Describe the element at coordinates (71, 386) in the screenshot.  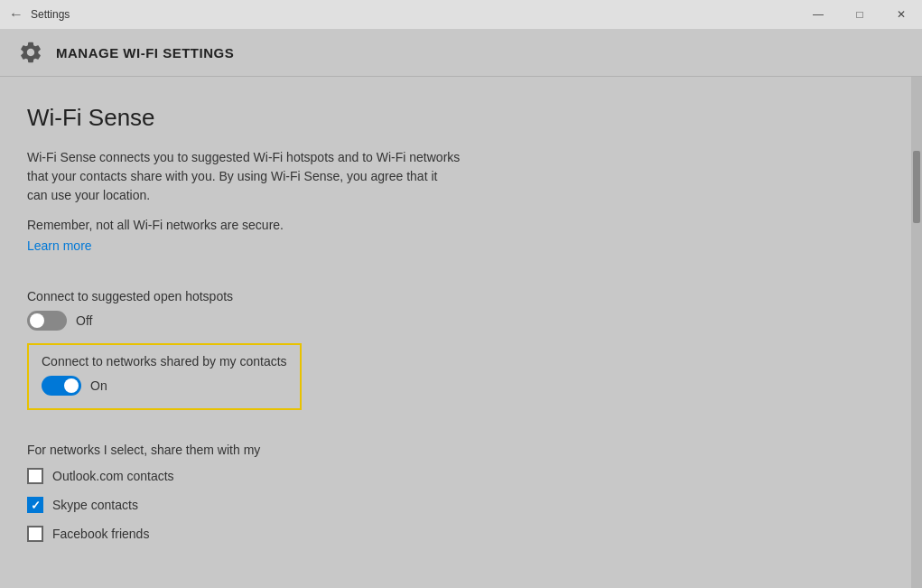
I see `contacts-toggle-thumb` at that location.